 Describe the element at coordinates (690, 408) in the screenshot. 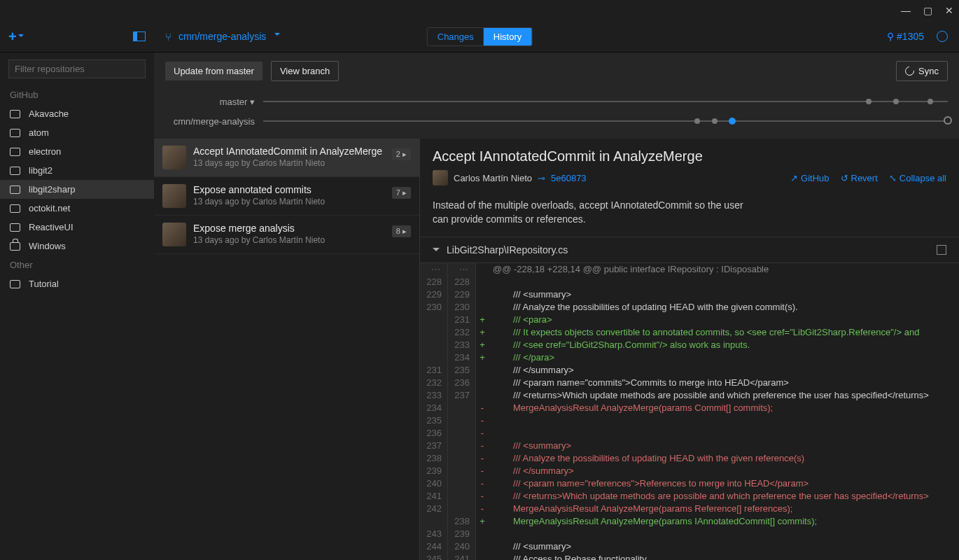

I see `diff-line: 234- MergeAnalysisResult AnalyzeMerge(pa…` at that location.